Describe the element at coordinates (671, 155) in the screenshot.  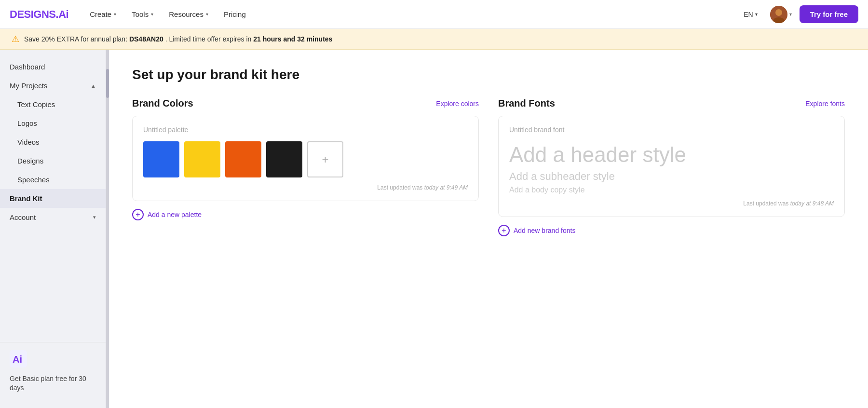
I see `font-header-preview: Add a header style` at that location.